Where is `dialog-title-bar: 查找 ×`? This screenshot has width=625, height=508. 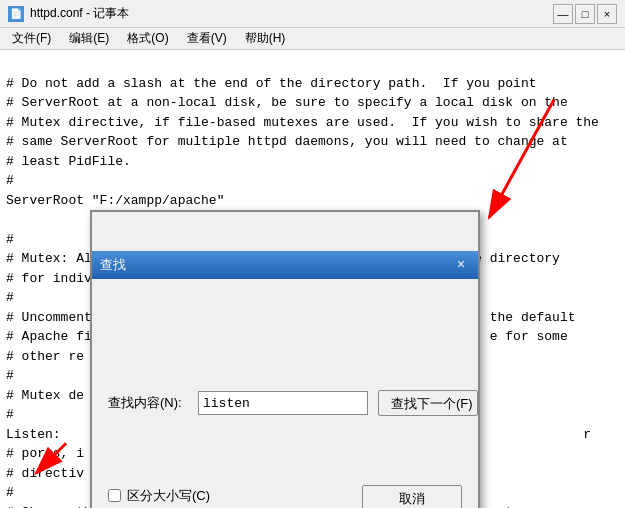
dialog-title-bar: 查找 × is located at coordinates (285, 265).